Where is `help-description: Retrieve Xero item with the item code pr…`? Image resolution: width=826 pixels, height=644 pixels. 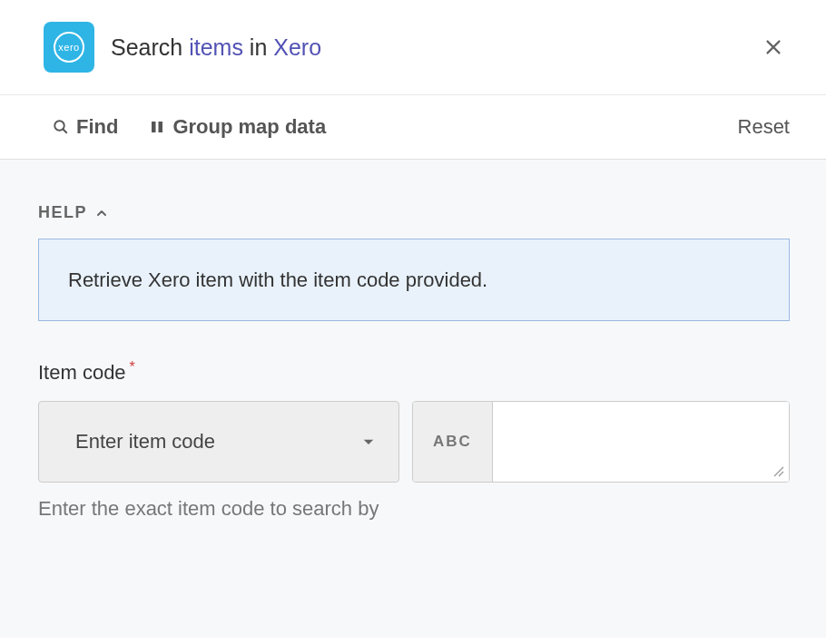 help-description: Retrieve Xero item with the item code pr… is located at coordinates (414, 279).